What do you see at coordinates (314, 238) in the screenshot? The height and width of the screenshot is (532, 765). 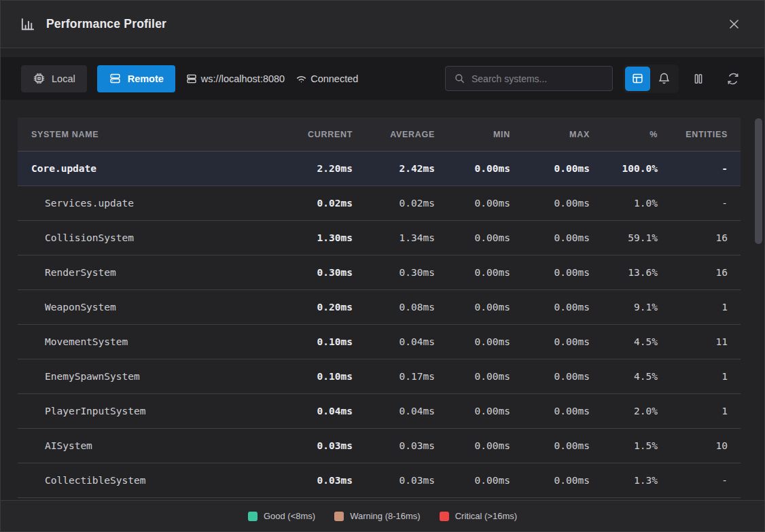 I see `cell-current: 1.30ms` at bounding box center [314, 238].